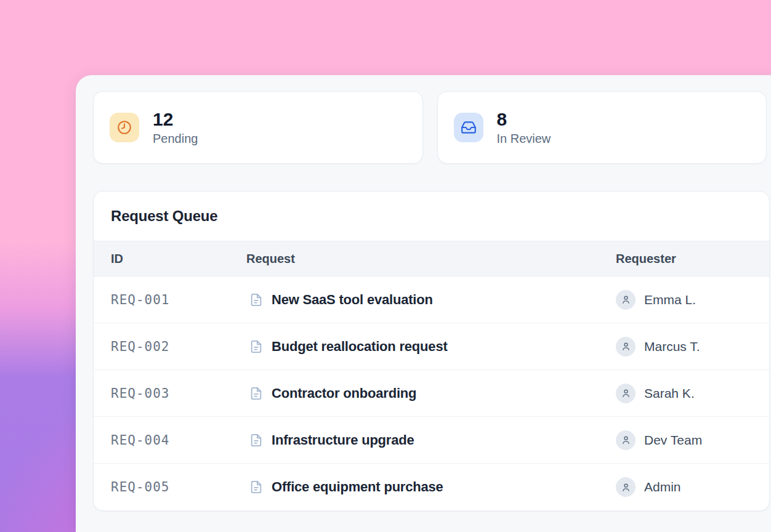 This screenshot has width=771, height=532. I want to click on requester-name: Marcus T., so click(672, 347).